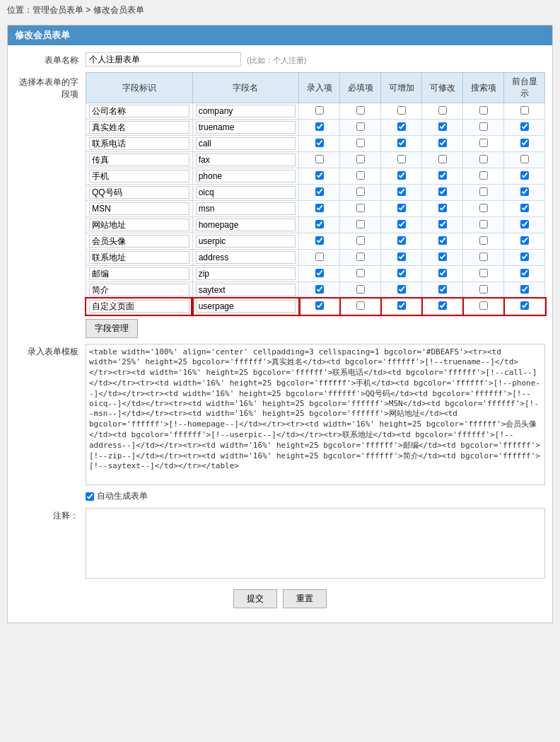 Image resolution: width=560 pixels, height=742 pixels. Describe the element at coordinates (305, 598) in the screenshot. I see `reset-button: 重置` at that location.